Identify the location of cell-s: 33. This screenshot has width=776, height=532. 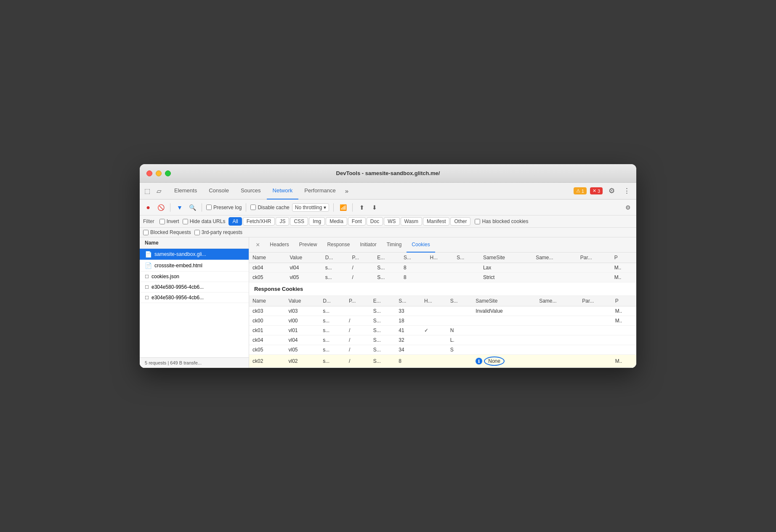
(408, 311).